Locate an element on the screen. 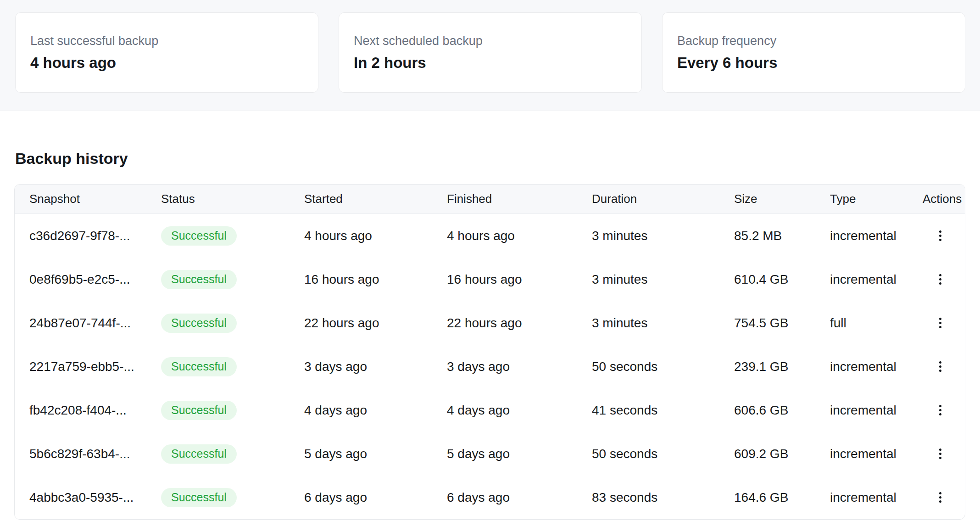 This screenshot has height=527, width=980. snapshot-id: 24b87e07-744f-... is located at coordinates (95, 323).